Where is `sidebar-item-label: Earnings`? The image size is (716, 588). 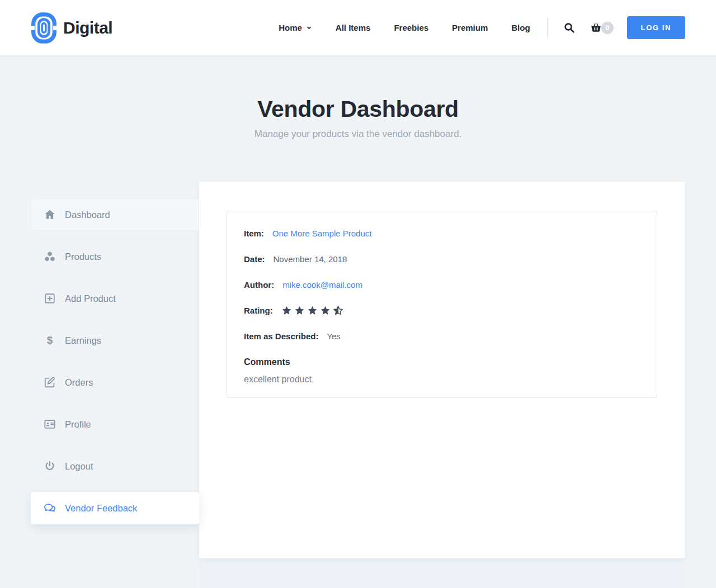
sidebar-item-label: Earnings is located at coordinates (83, 341).